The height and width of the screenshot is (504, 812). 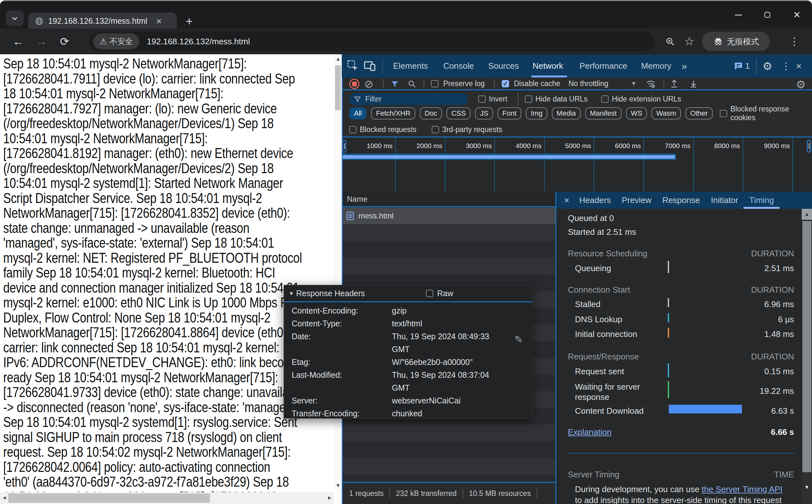 I want to click on bookmark-star-icon: ☆, so click(x=689, y=41).